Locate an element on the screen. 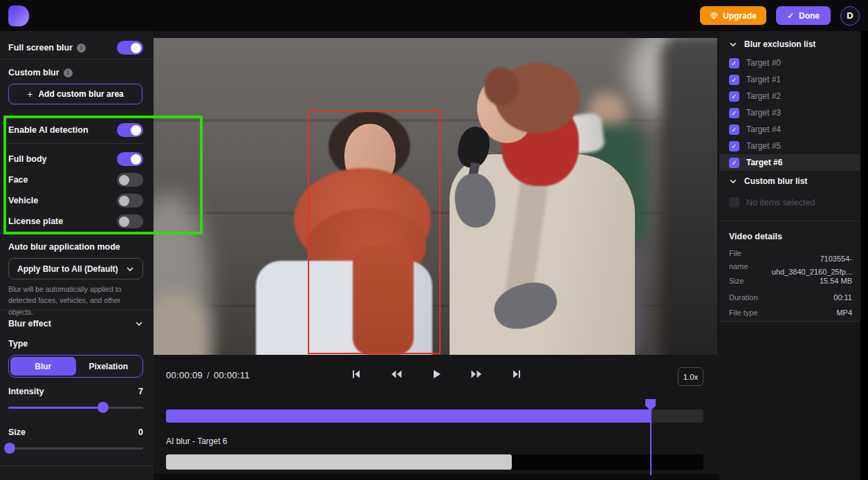 This screenshot has height=480, width=868. auto-blur-mode-label: Auto blur application mode is located at coordinates (64, 247).